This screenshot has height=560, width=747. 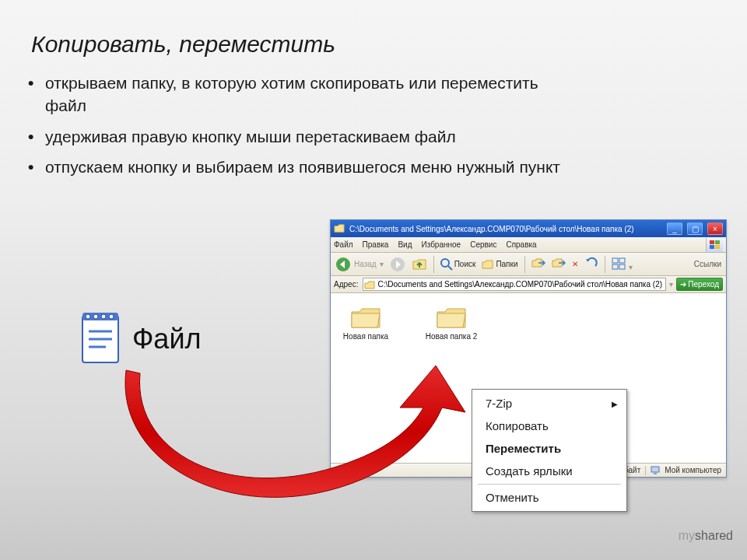 I want to click on address-bar: Адрес: ▾ ➔ Переход, so click(x=528, y=285).